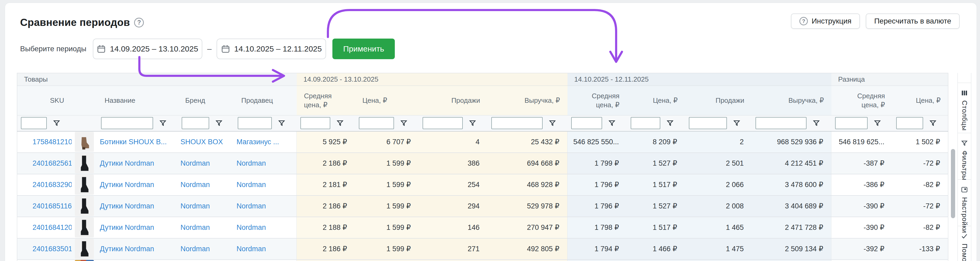  What do you see at coordinates (266, 142) in the screenshot?
I see `seller-link: Магазинус ...` at bounding box center [266, 142].